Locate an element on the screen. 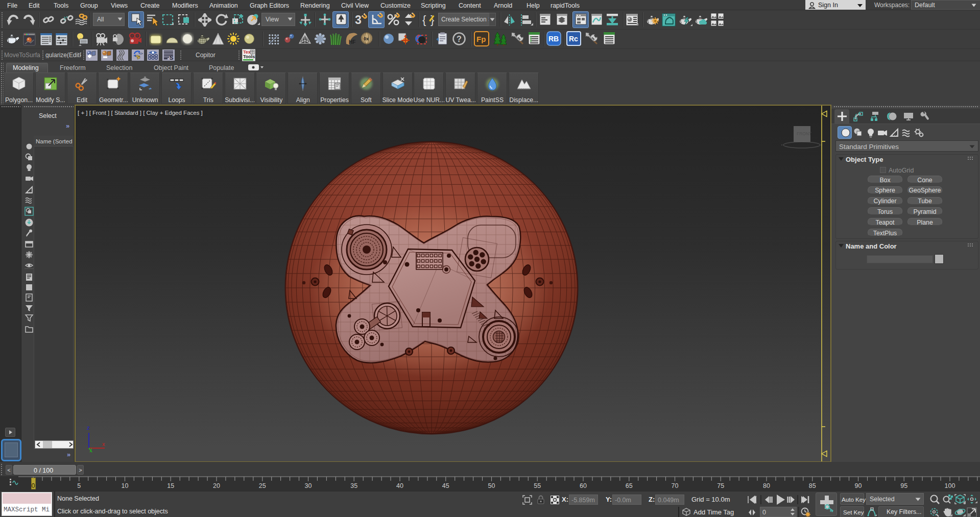 The height and width of the screenshot is (517, 980). svg-text: RB is located at coordinates (554, 39).